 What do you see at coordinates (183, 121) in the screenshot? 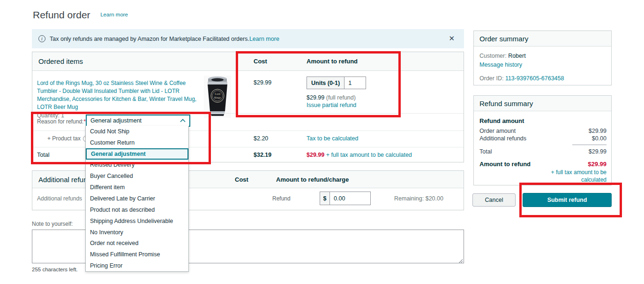
I see `chevron-up-icon` at bounding box center [183, 121].